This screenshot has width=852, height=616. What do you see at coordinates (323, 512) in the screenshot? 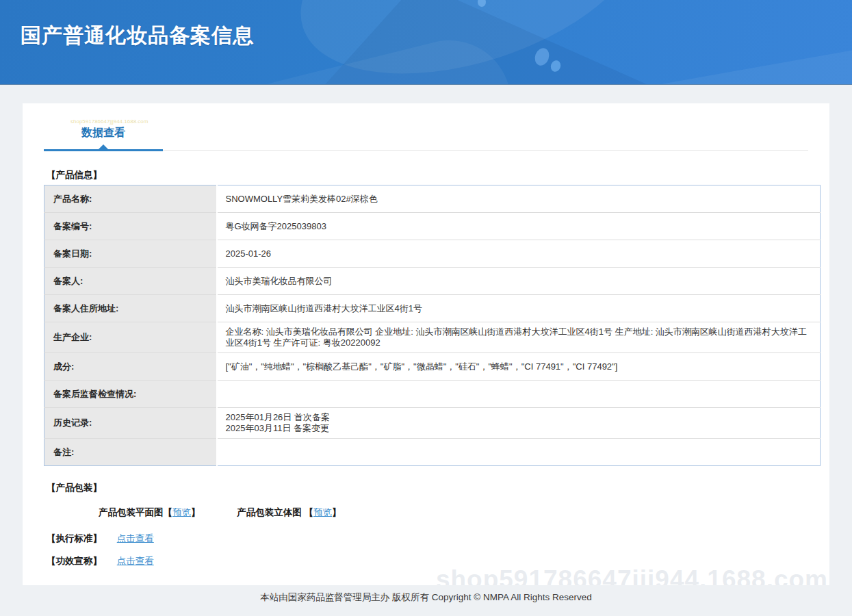
I see `packaging-3d-preview-link: 预览` at bounding box center [323, 512].